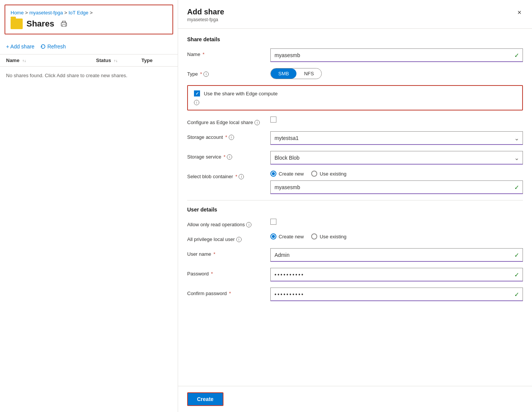 The height and width of the screenshot is (412, 532). I want to click on breadcrumb-home: Home, so click(17, 13).